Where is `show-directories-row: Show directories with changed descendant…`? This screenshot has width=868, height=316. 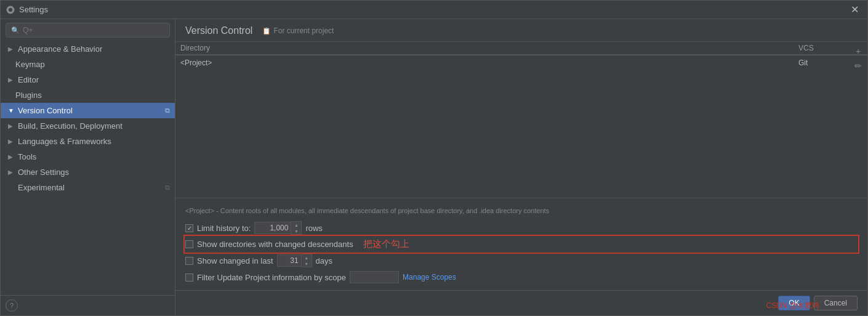 show-directories-row: Show directories with changed descendant… is located at coordinates (521, 244).